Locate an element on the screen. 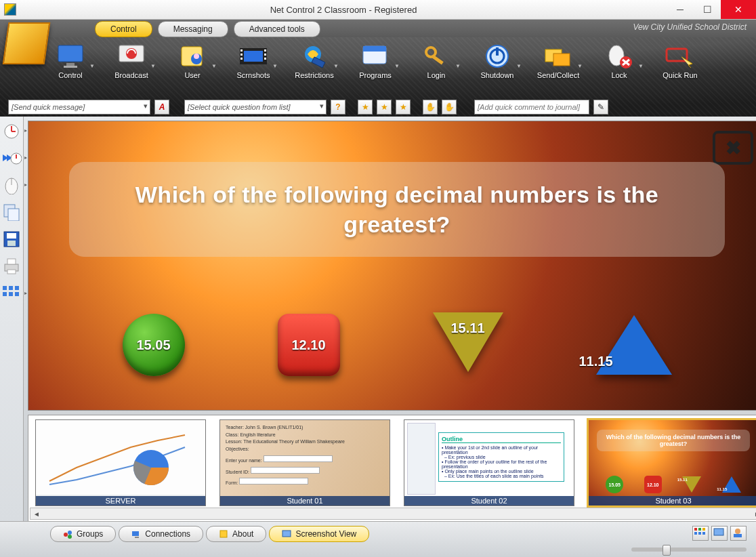  tab-advanced-tools: Advanced tools is located at coordinates (277, 29).